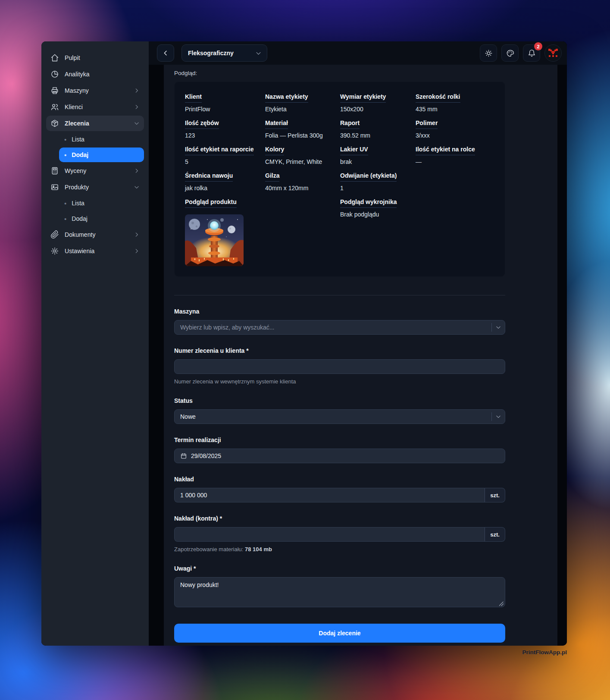 The image size is (610, 700). I want to click on status-group: Status Nowe, so click(340, 411).